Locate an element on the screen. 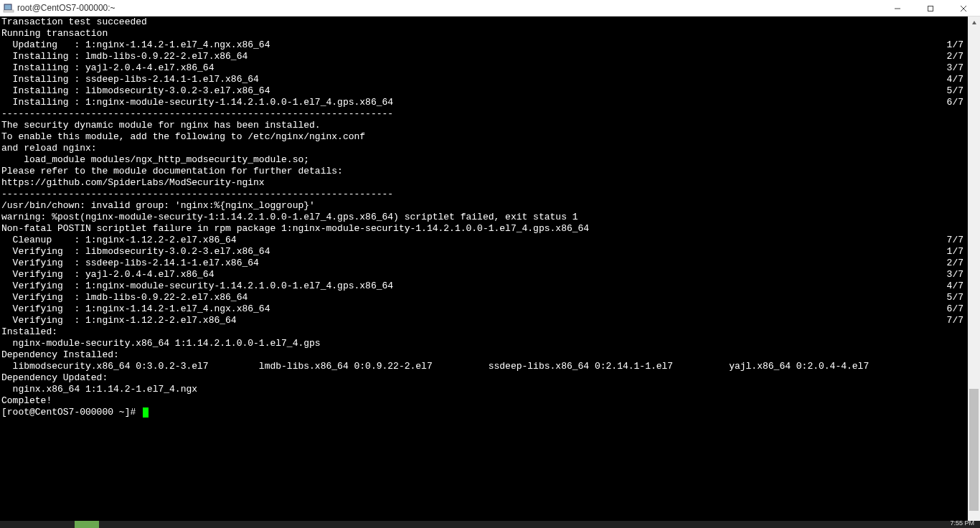 This screenshot has height=528, width=980. taskbar-active-indicator is located at coordinates (87, 524).